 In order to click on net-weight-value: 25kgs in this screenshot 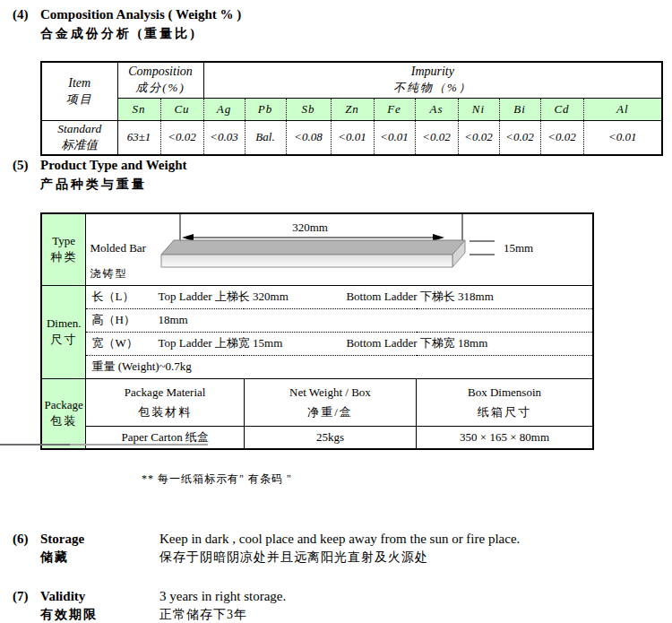, I will do `click(330, 437)`.